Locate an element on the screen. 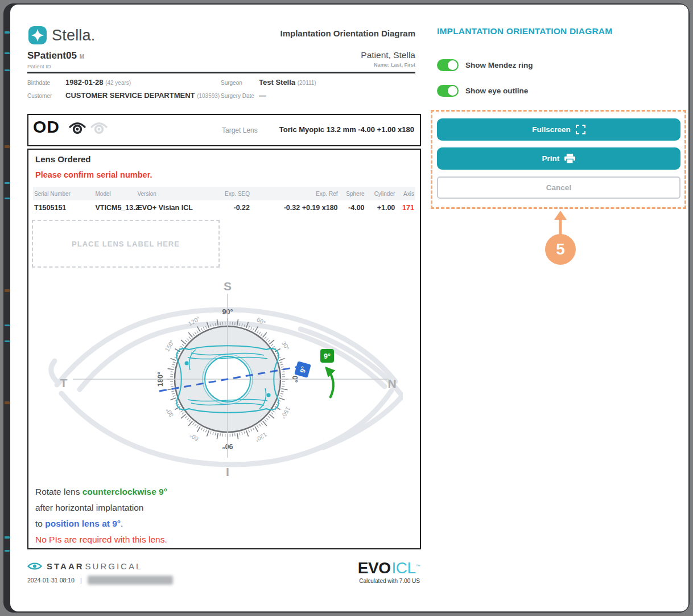  ring-degree-label: 120° is located at coordinates (262, 437).